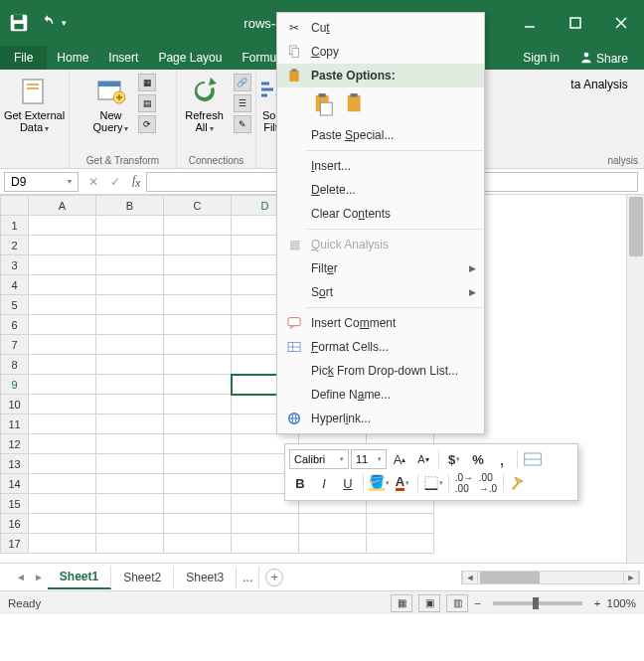 This screenshot has width=644, height=661. I want to click on cell-C9, so click(198, 385).